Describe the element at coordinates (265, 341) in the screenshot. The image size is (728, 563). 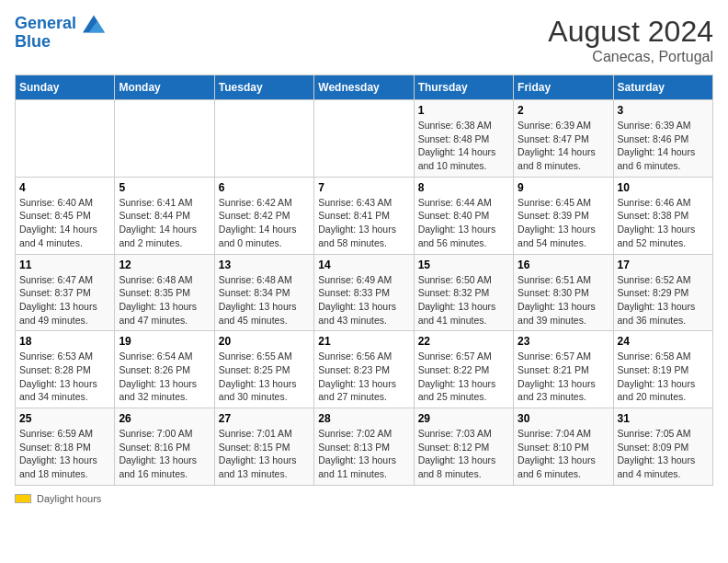
I see `day-number: 20` at that location.